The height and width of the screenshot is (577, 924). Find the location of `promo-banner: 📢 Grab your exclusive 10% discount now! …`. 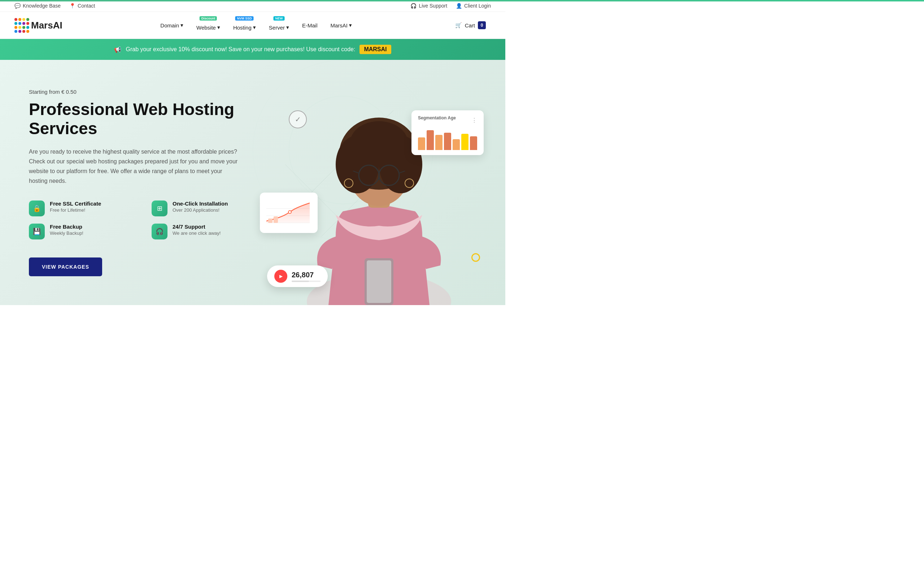

promo-banner: 📢 Grab your exclusive 10% discount now! … is located at coordinates (253, 50).